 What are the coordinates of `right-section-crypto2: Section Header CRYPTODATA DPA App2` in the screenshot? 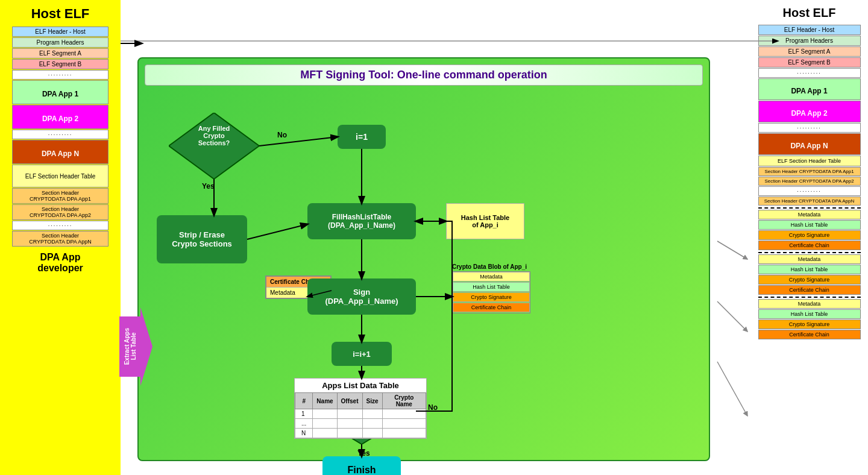 It's located at (810, 181).